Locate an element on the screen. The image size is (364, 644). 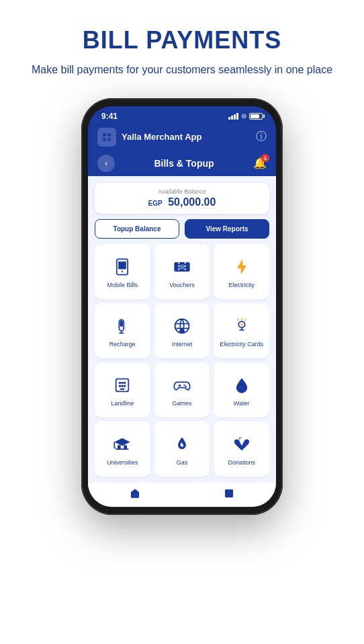
vouchers-icon is located at coordinates (182, 267).